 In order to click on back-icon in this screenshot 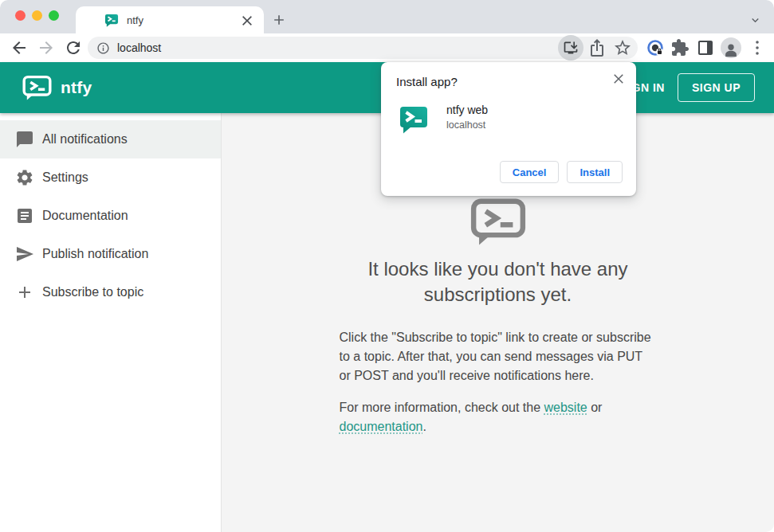, I will do `click(19, 48)`.